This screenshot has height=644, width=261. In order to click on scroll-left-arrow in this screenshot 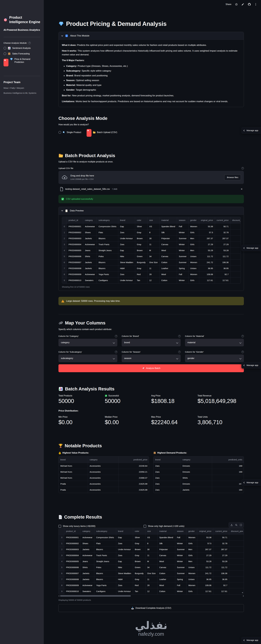, I will do `click(59, 596)`.